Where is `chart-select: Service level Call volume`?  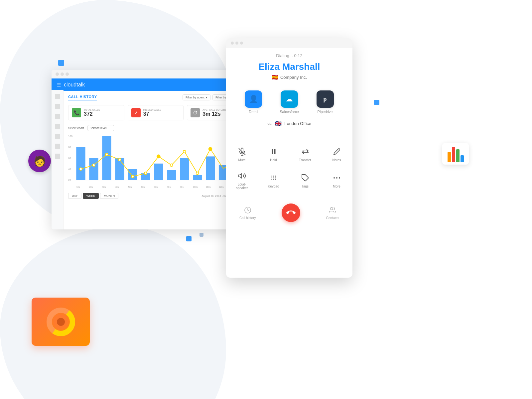
chart-select: Service level Call volume is located at coordinates (101, 128).